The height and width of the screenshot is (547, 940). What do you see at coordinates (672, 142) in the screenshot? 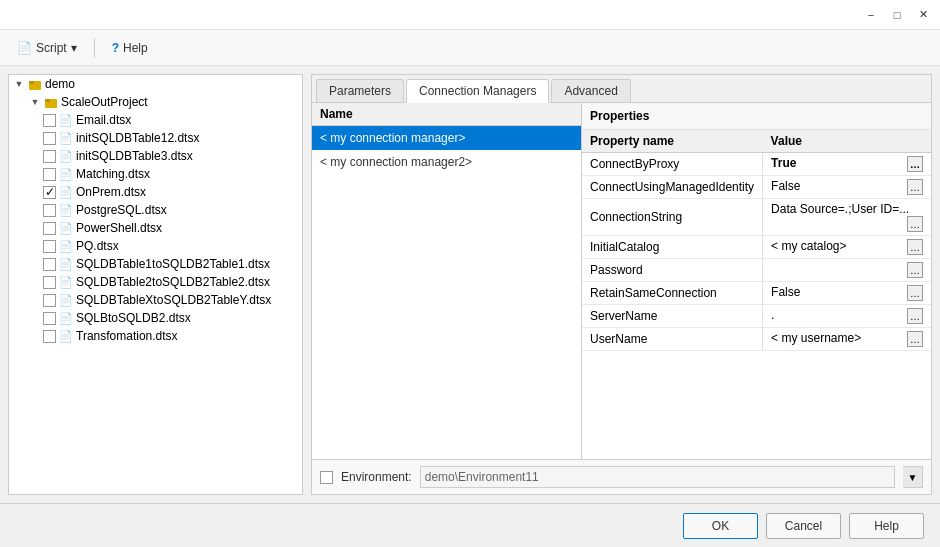
I see `prop-name-header: Property name` at bounding box center [672, 142].